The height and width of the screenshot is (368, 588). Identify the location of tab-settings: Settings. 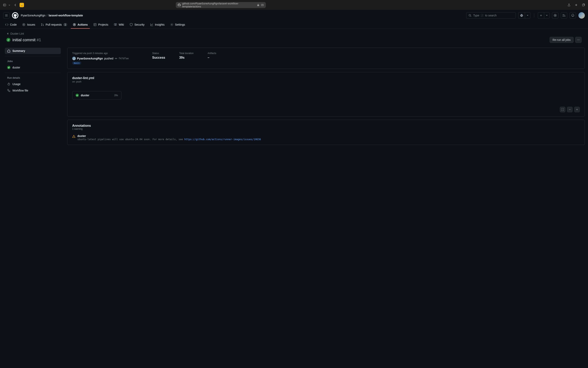
(178, 25).